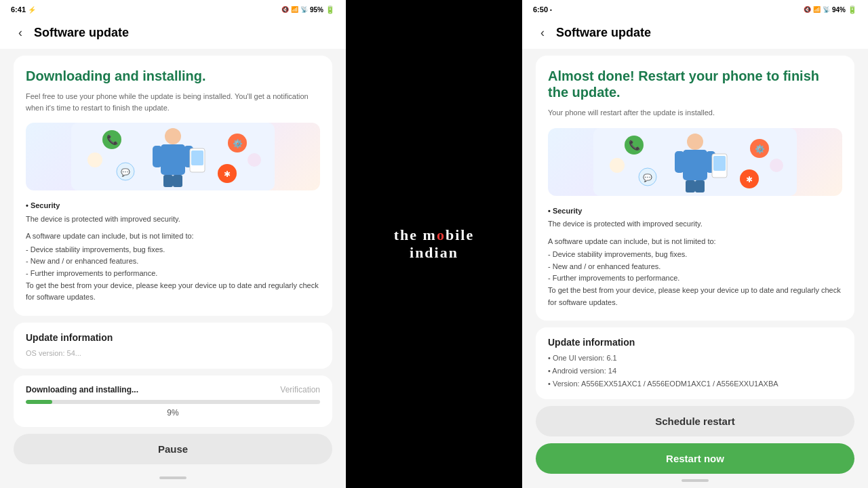 This screenshot has height=488, width=868. What do you see at coordinates (173, 390) in the screenshot?
I see `left-progress-labels: Downloading and installing... Verificati…` at bounding box center [173, 390].